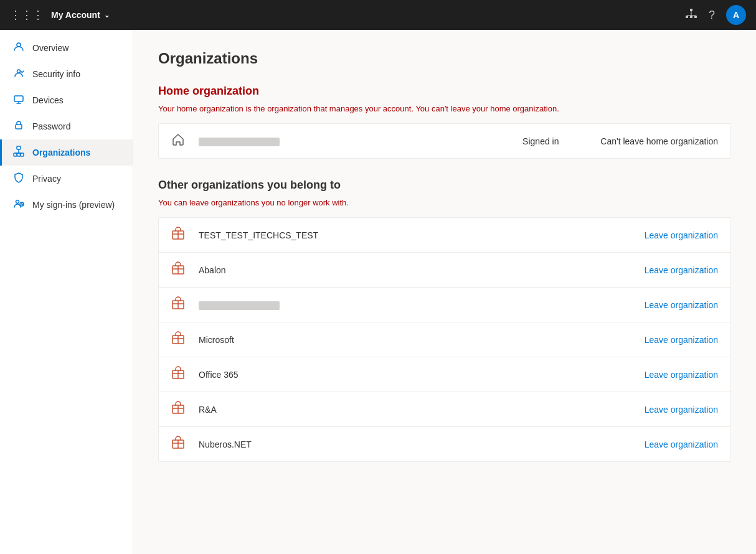 The height and width of the screenshot is (554, 756). I want to click on sidebar-label-sign-ins: My sign-ins (preview), so click(73, 205).